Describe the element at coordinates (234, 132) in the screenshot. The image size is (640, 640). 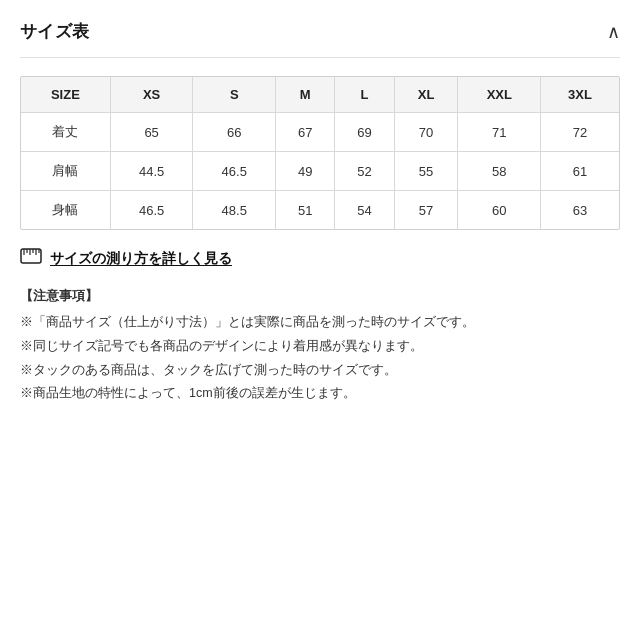
I see `cell-value: 66` at that location.